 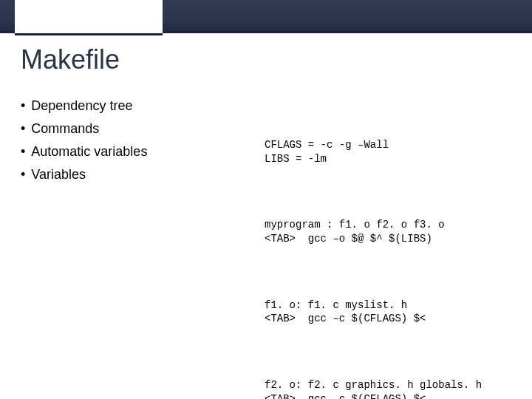 I want to click on list-item-label: Commands, so click(x=65, y=129).